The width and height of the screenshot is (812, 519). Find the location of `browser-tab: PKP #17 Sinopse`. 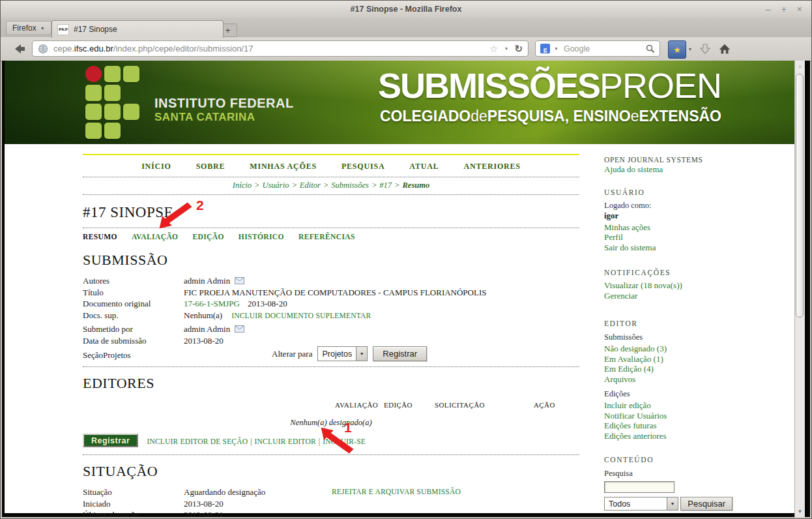

browser-tab: PKP #17 Sinopse is located at coordinates (138, 29).